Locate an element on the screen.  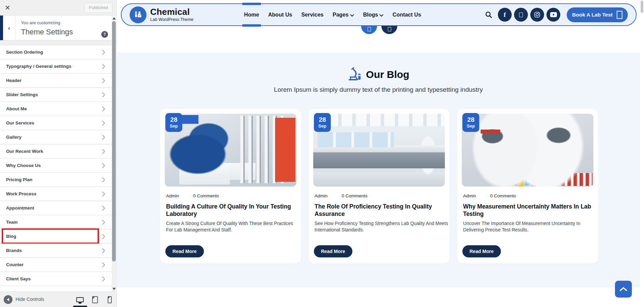
menu-item-brands: Brands is located at coordinates (58, 251).